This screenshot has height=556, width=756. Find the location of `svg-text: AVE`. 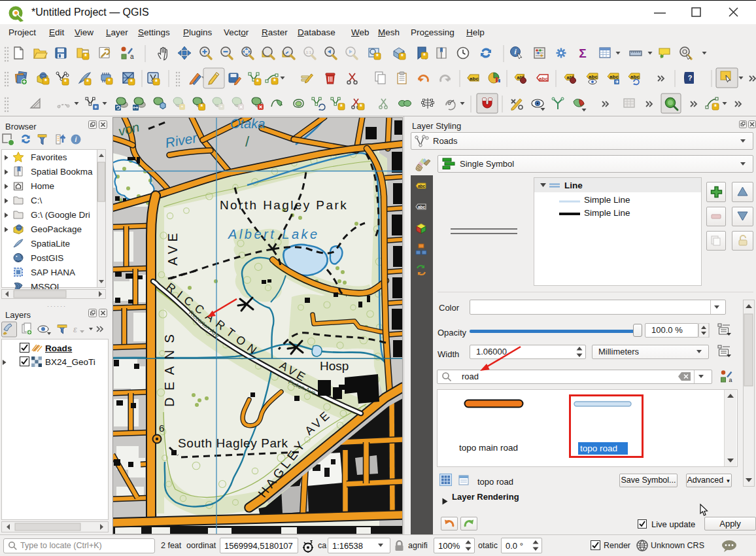

svg-text: AVE is located at coordinates (173, 247).